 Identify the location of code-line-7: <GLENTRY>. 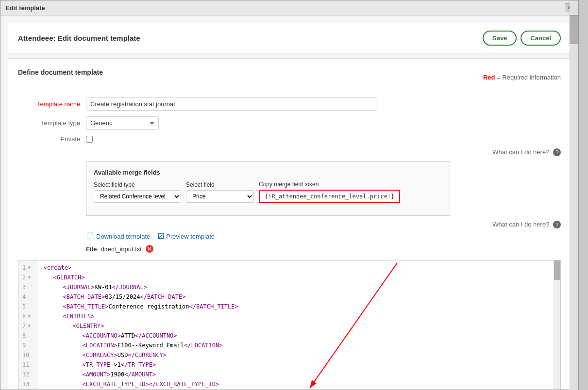
(299, 326).